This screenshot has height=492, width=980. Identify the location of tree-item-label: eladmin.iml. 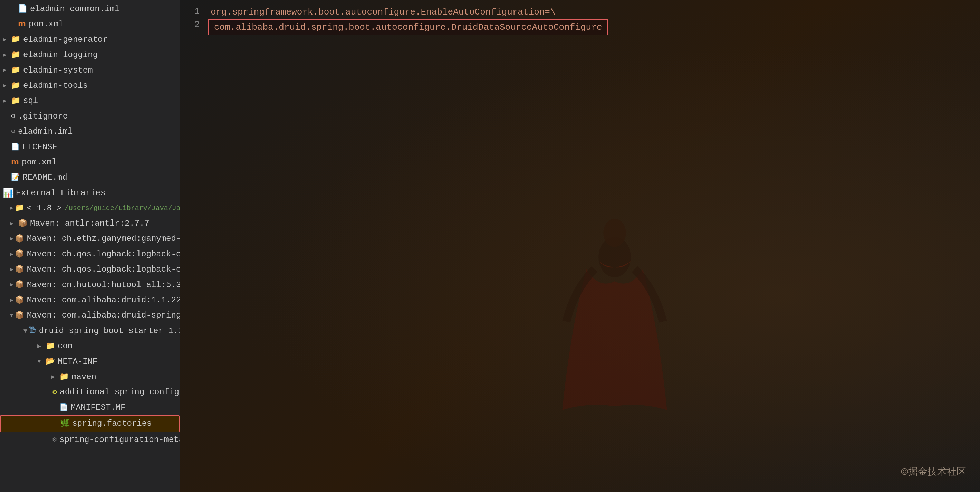
(45, 132).